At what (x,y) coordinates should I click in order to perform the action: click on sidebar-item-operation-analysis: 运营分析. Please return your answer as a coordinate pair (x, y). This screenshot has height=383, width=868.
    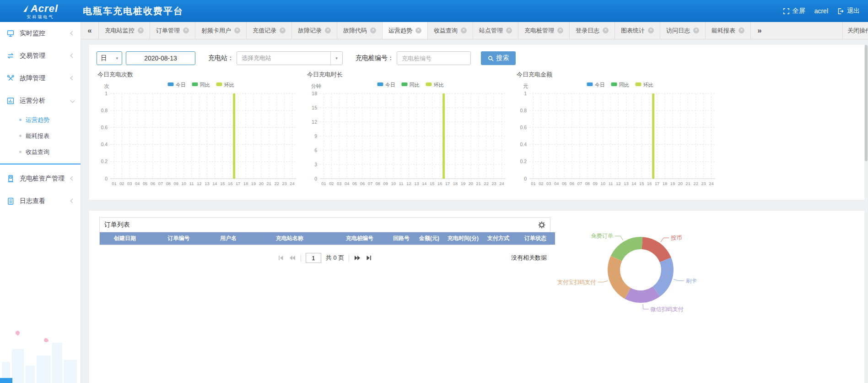
    Looking at the image, I should click on (40, 101).